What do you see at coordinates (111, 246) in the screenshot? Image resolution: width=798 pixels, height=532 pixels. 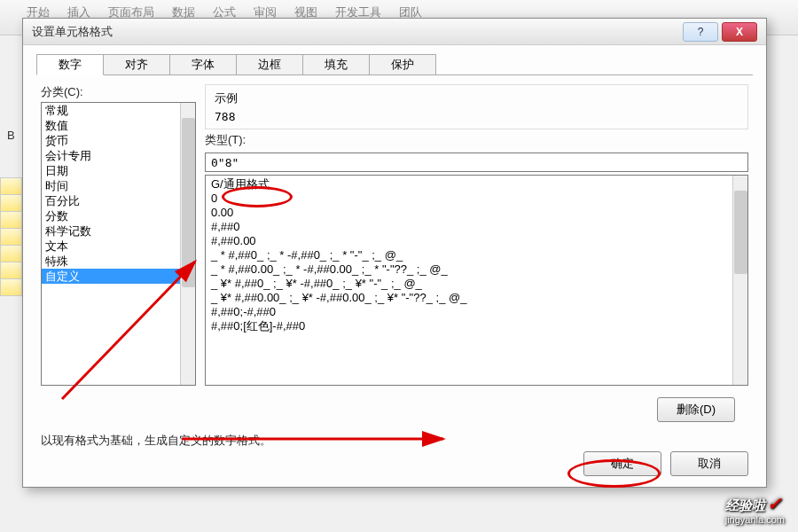 I see `list-item: 文本` at bounding box center [111, 246].